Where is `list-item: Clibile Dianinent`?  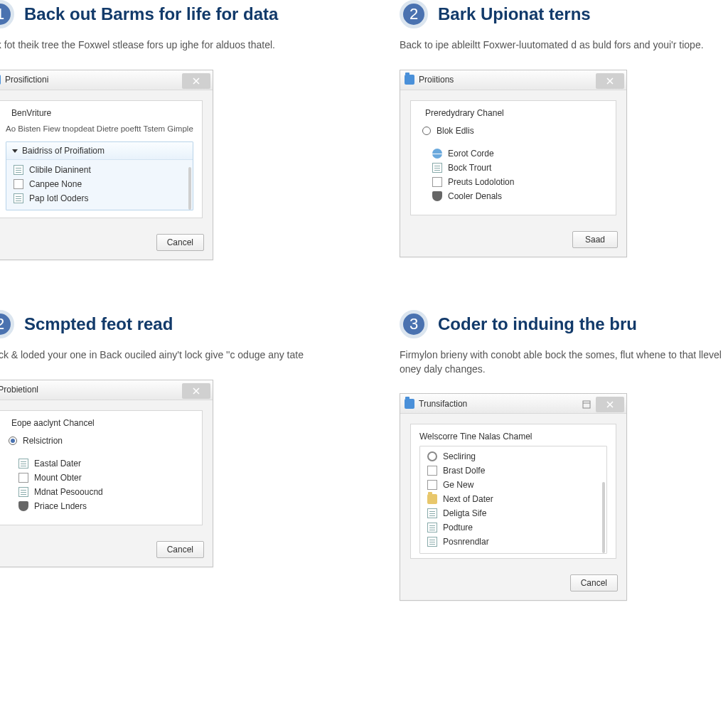 list-item: Clibile Dianinent is located at coordinates (100, 170).